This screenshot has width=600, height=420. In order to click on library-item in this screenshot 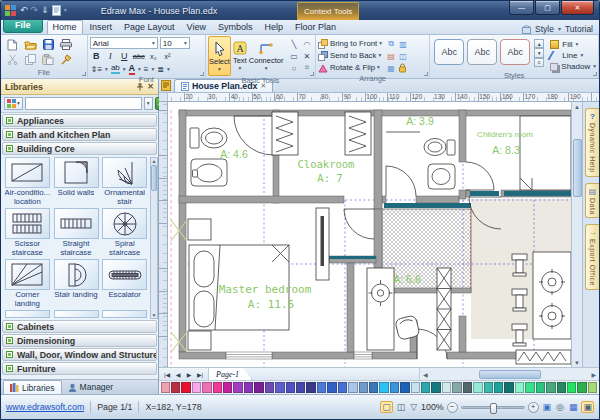, I will do `click(124, 314)`.